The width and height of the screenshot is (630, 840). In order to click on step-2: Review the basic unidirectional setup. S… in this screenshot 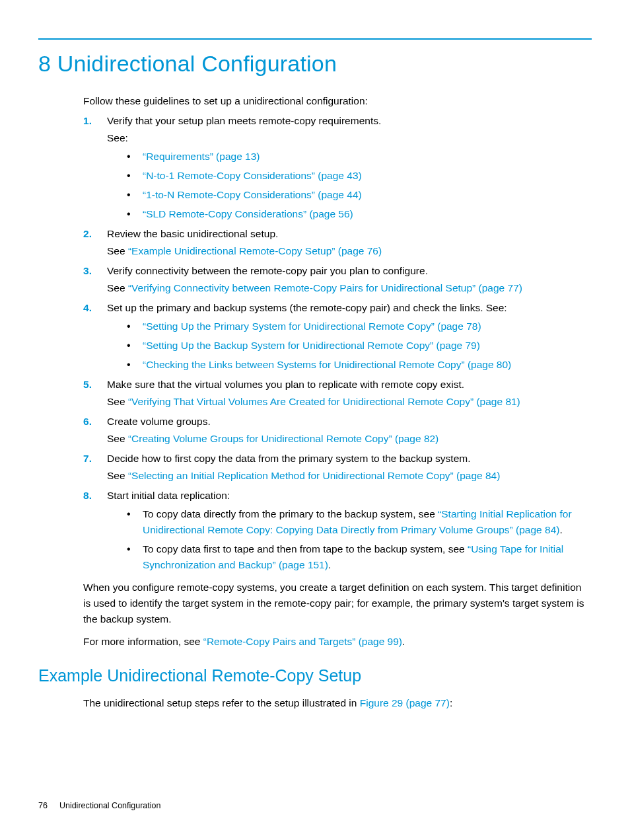, I will do `click(337, 243)`.